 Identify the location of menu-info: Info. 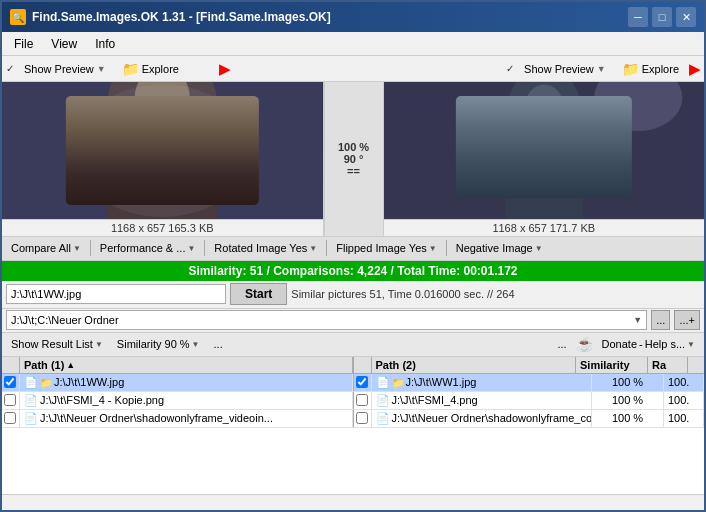
(105, 44).